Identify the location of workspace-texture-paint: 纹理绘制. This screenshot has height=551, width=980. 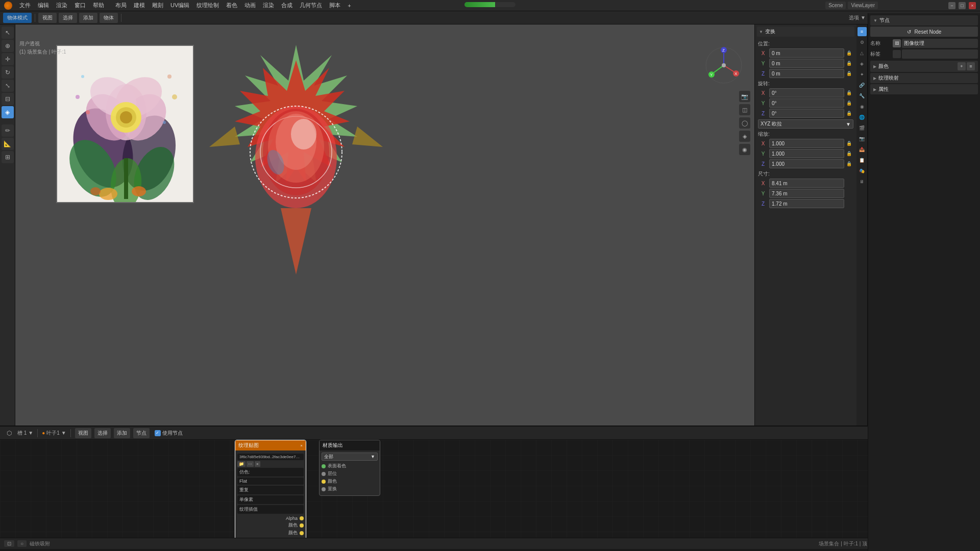
(208, 5).